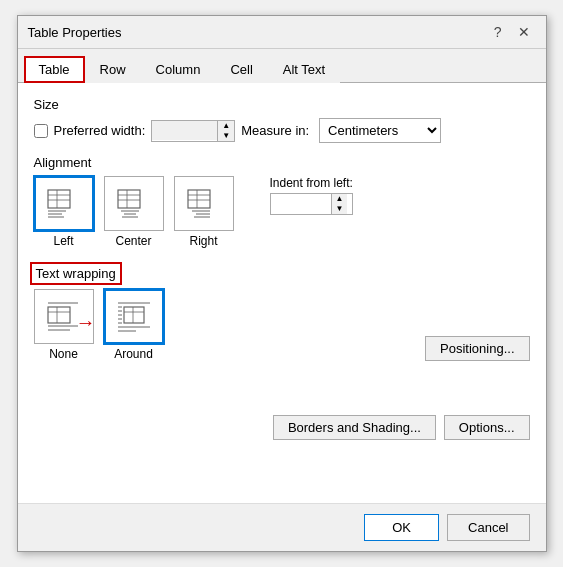 The height and width of the screenshot is (567, 563). What do you see at coordinates (203, 241) in the screenshot?
I see `align-right-label: Right` at bounding box center [203, 241].